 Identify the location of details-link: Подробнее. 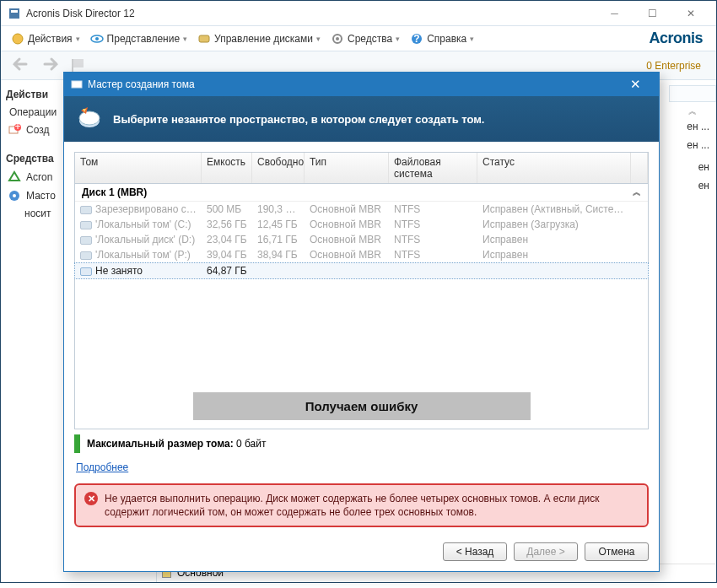
(102, 467).